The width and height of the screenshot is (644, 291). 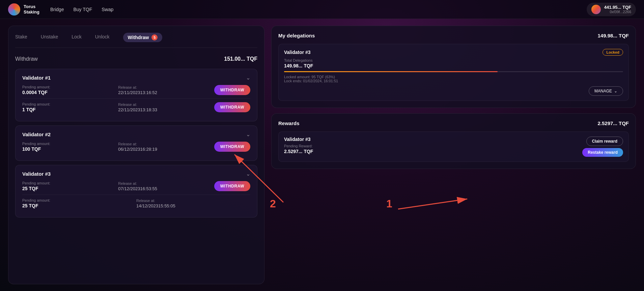 What do you see at coordinates (32, 9) in the screenshot?
I see `logo-text: Torus Staking` at bounding box center [32, 9].